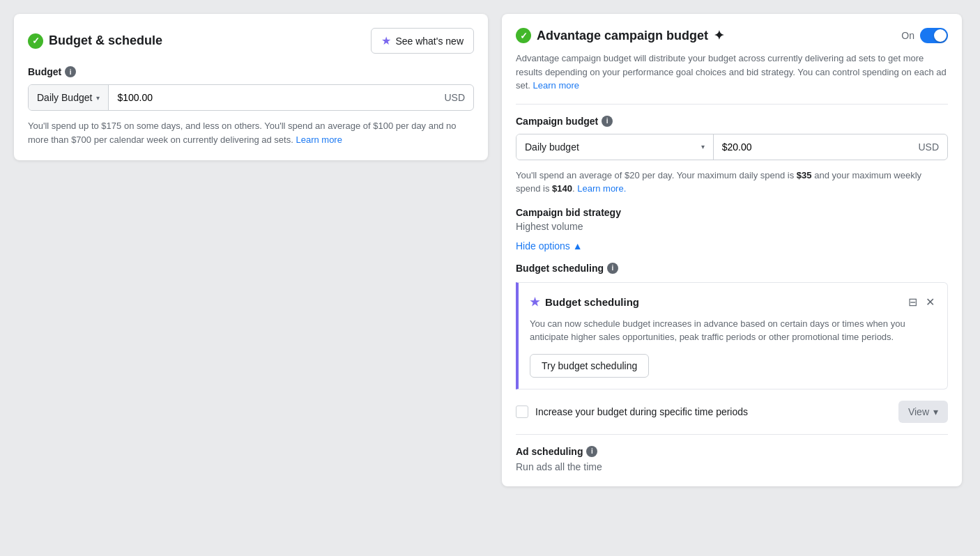  What do you see at coordinates (607, 121) in the screenshot?
I see `campaign-budget-info-icon: i` at bounding box center [607, 121].